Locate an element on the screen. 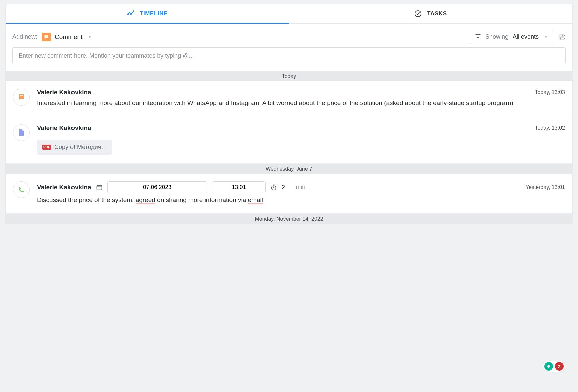 The width and height of the screenshot is (578, 392). comment-input is located at coordinates (289, 56).